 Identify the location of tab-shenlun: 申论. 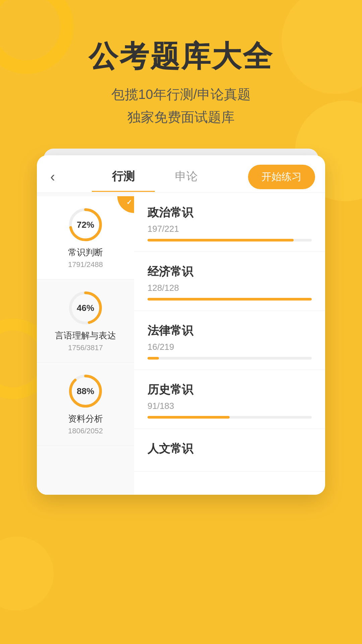
(186, 178).